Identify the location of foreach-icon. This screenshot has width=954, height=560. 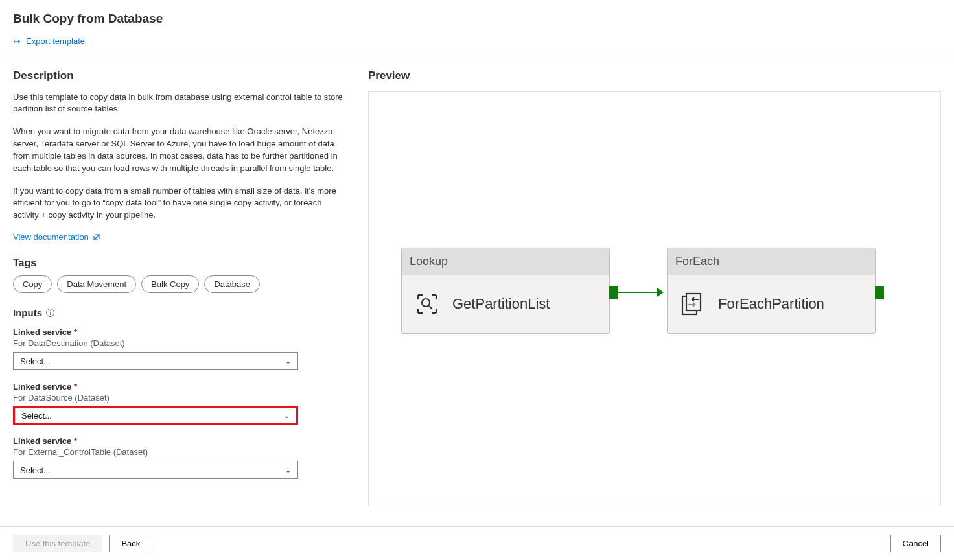
(693, 304).